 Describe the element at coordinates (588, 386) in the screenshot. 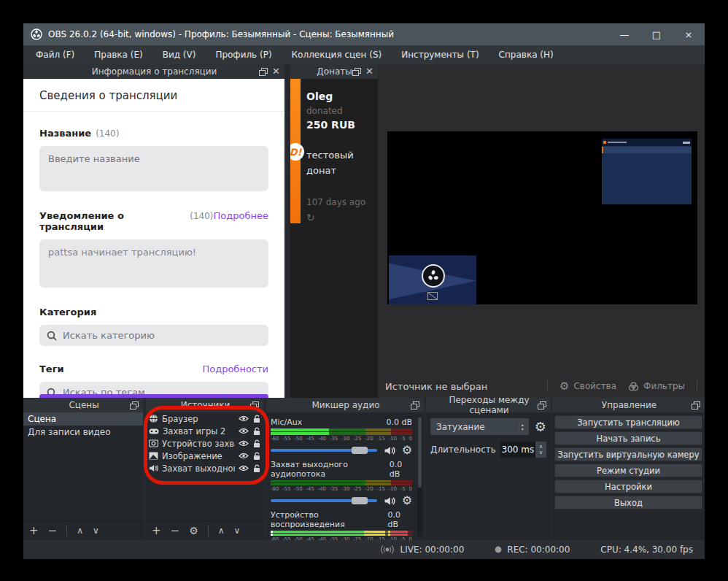

I see `properties-button: ⚙ Свойства` at that location.